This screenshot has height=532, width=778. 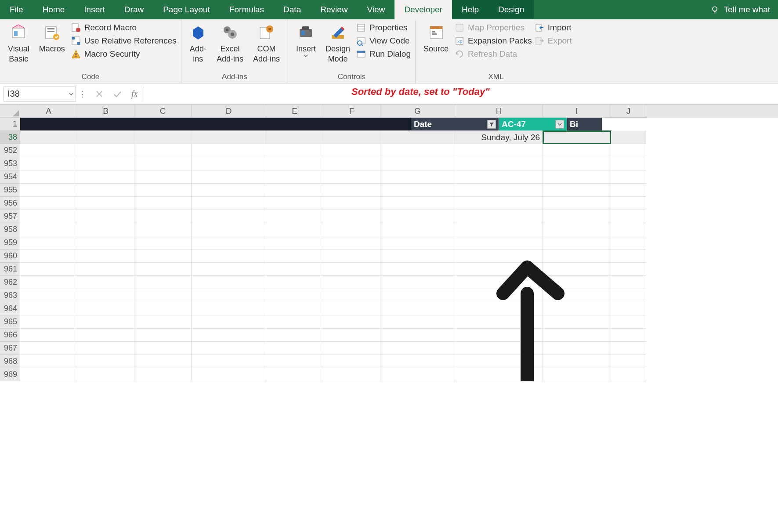 What do you see at coordinates (10, 124) in the screenshot?
I see `row-header-1: 1` at bounding box center [10, 124].